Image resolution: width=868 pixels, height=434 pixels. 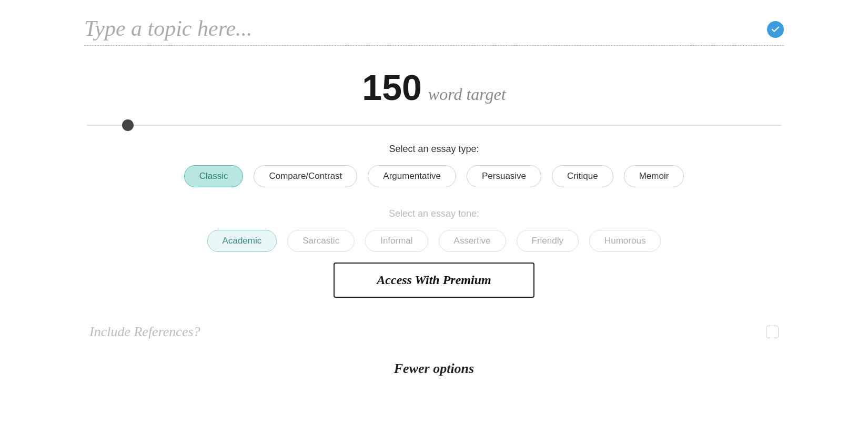 I want to click on essay-tone-assertive: Assertive, so click(x=472, y=241).